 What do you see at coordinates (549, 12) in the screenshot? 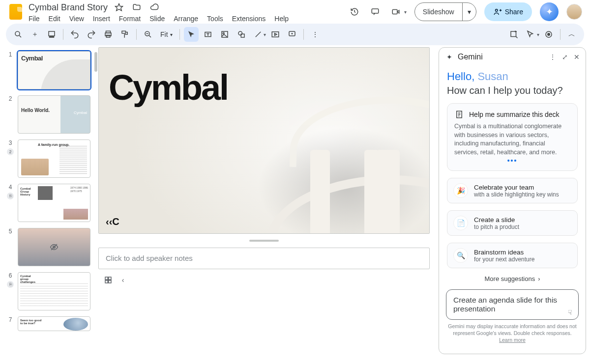
I see `gemini-launcher-icon: ✦` at bounding box center [549, 12].